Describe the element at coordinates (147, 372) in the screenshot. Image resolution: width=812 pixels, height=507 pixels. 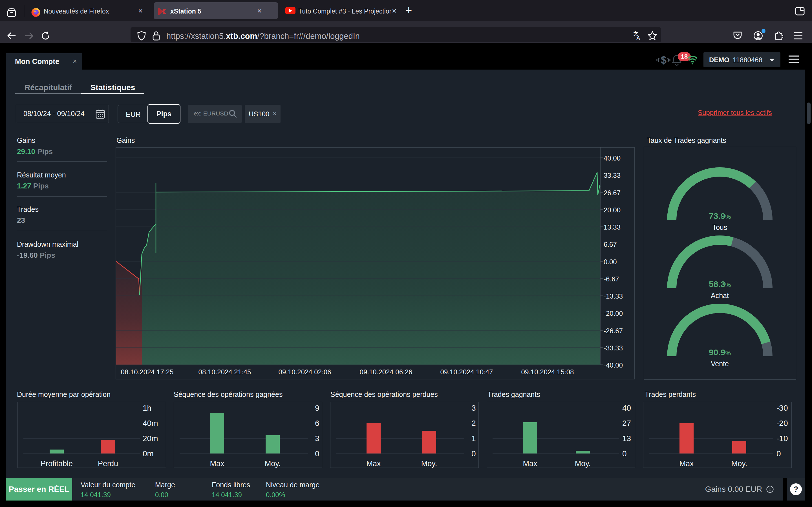
I see `svg-text: 08.10.2024 17:25` at that location.